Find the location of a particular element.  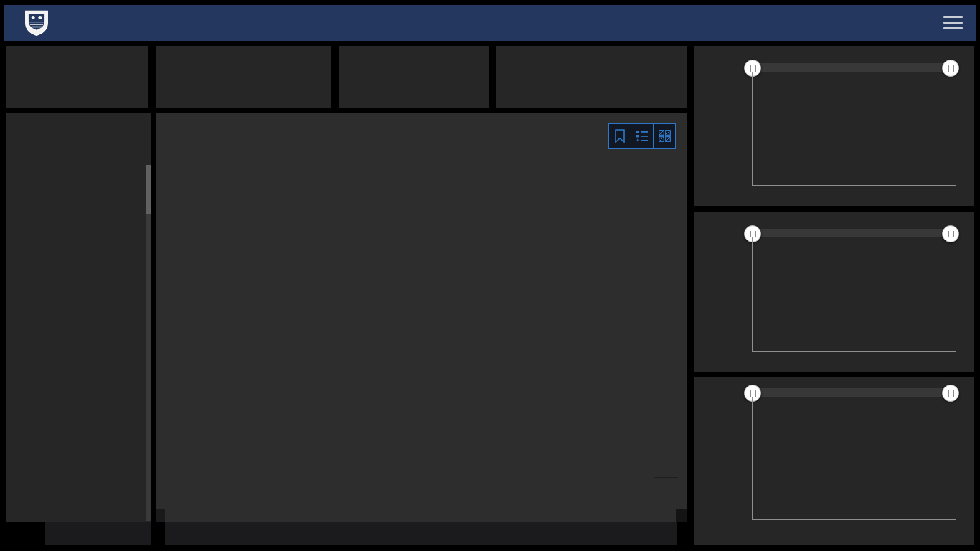

list-scrollbar is located at coordinates (148, 343).